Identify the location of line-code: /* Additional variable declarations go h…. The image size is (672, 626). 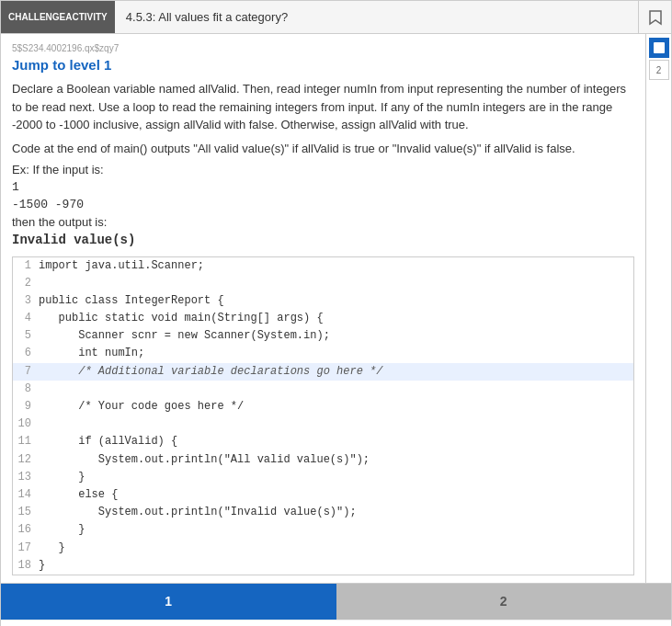
(211, 371).